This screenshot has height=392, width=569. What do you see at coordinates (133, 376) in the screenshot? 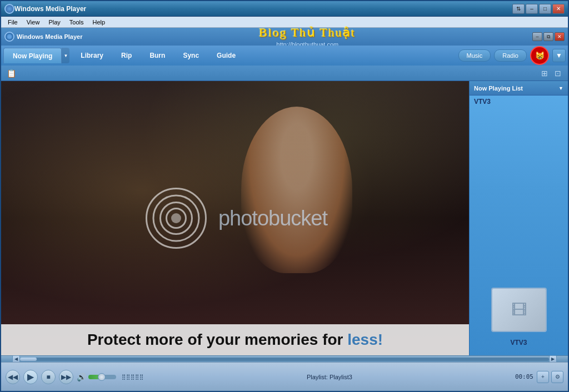
I see `seek-area: ⣿⣿⣿⣿⣿` at bounding box center [133, 376].